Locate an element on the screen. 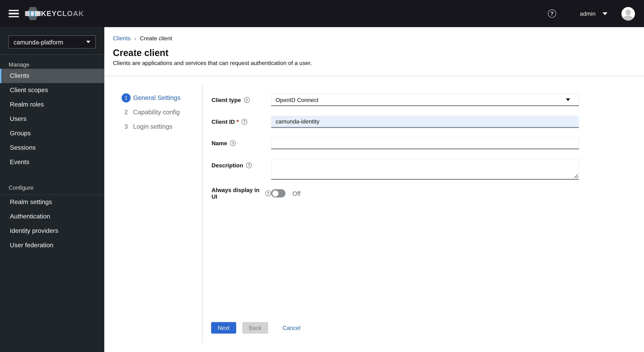 This screenshot has width=644, height=352. sidebar: camunda-platform Manage Clients Client s… is located at coordinates (52, 190).